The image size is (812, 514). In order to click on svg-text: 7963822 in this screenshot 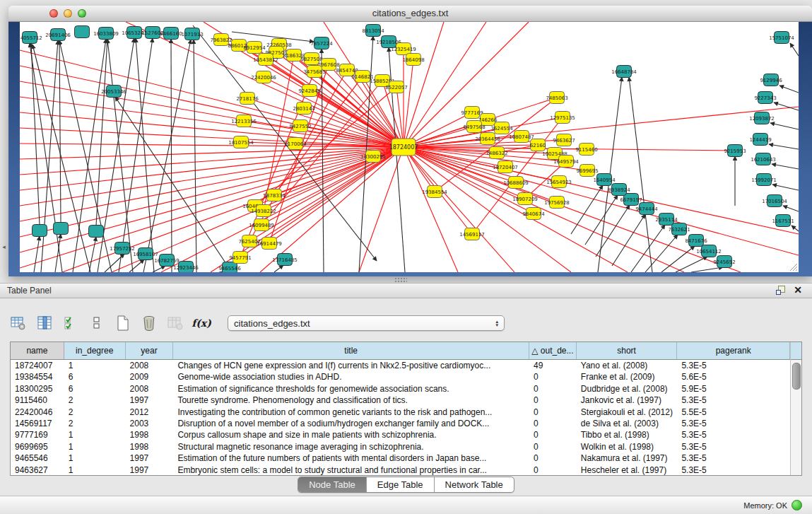, I will do `click(220, 40)`.